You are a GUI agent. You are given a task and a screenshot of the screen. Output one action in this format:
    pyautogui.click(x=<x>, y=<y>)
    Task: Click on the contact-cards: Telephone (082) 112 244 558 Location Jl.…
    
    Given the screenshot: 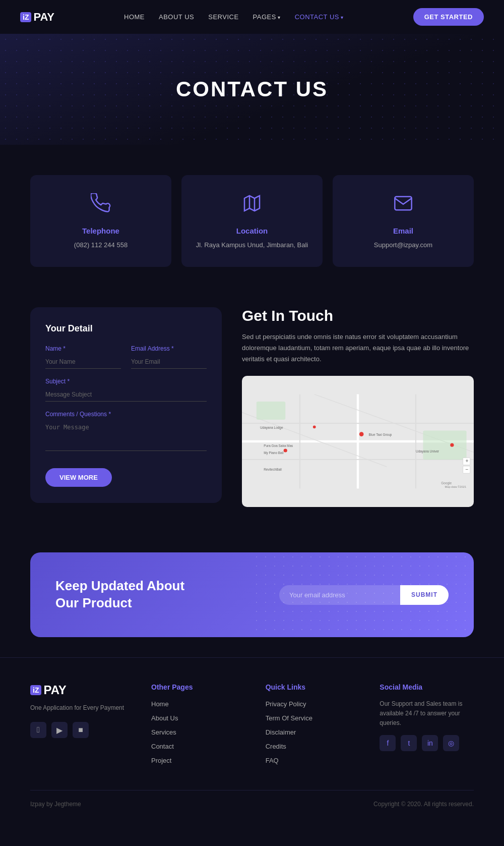 What is the action you would take?
    pyautogui.click(x=252, y=221)
    